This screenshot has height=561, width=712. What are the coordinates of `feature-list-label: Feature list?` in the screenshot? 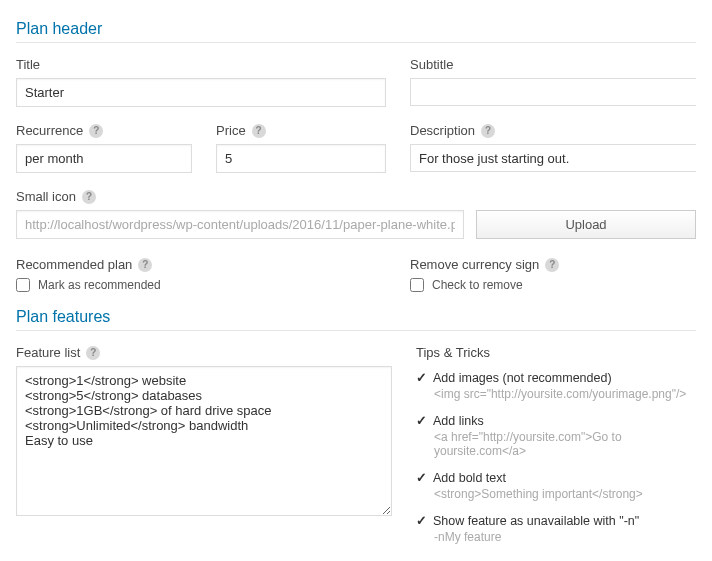 It's located at (204, 352).